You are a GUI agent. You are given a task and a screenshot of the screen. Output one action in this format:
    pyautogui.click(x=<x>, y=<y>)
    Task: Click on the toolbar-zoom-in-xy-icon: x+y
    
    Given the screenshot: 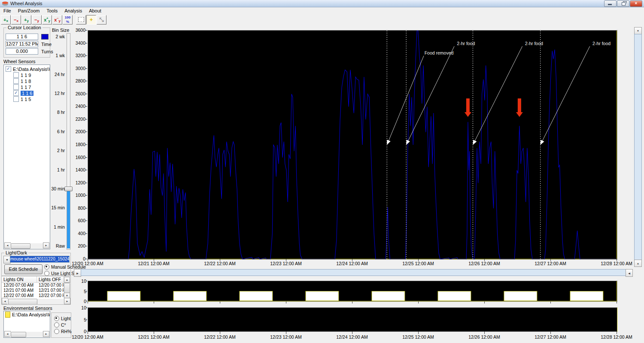 What is the action you would take?
    pyautogui.click(x=47, y=20)
    